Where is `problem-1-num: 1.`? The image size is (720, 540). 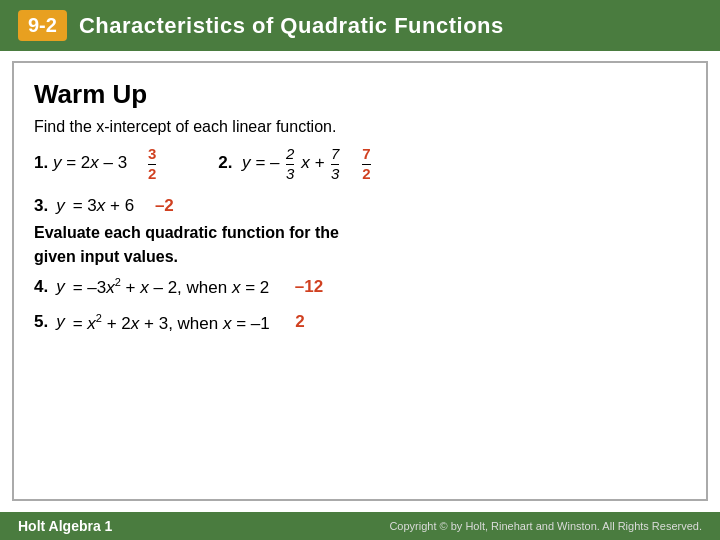
problem-1-num: 1. is located at coordinates (41, 162).